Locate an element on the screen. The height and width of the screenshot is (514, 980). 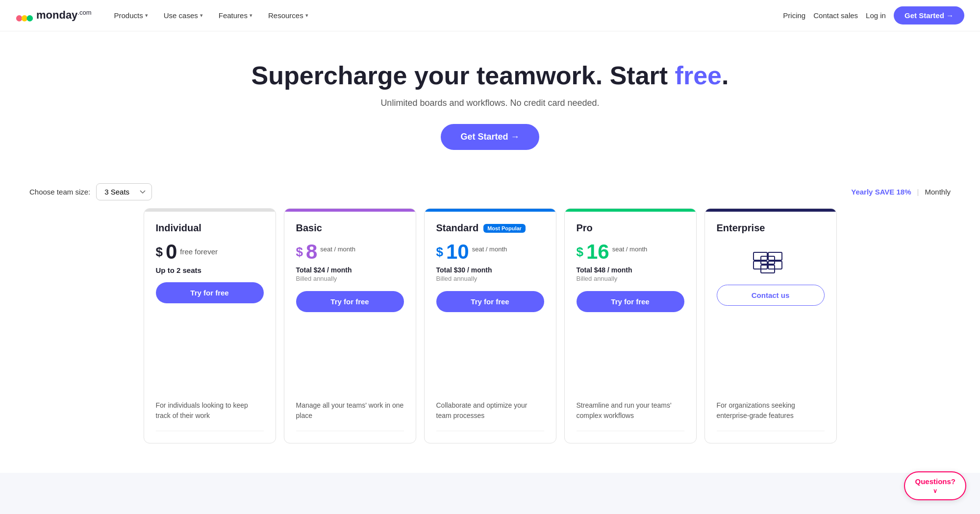
price-meta-standard: seat / month is located at coordinates (490, 249).